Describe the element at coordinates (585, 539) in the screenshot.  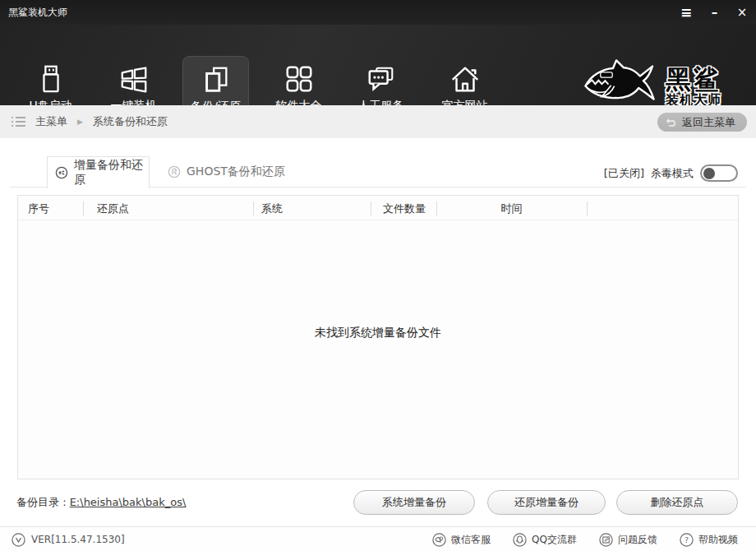
I see `status-links: 微信客服 QQ交流群` at that location.